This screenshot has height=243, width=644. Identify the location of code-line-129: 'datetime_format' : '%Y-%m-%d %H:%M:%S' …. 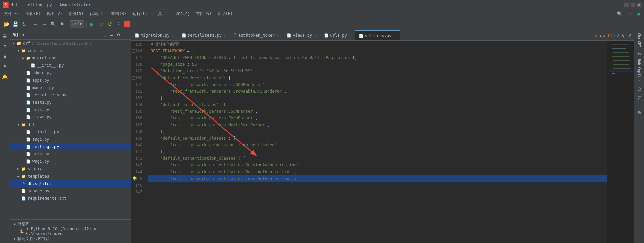
(377, 71).